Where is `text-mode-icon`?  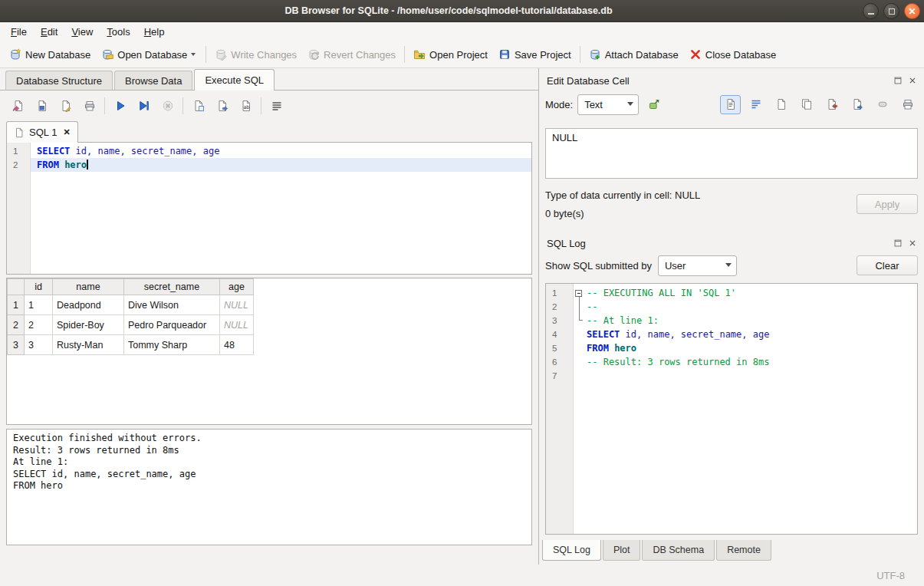
text-mode-icon is located at coordinates (730, 104).